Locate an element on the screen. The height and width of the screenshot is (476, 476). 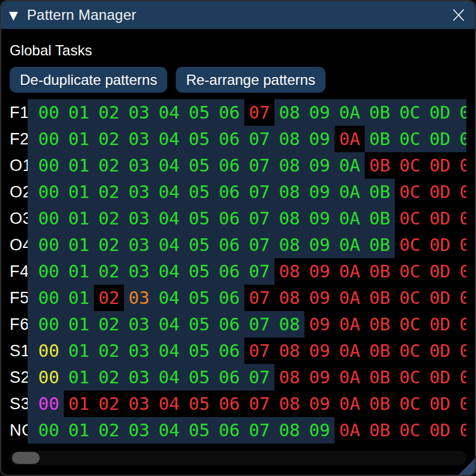
pattern-cell-S1-07: 07 is located at coordinates (259, 351).